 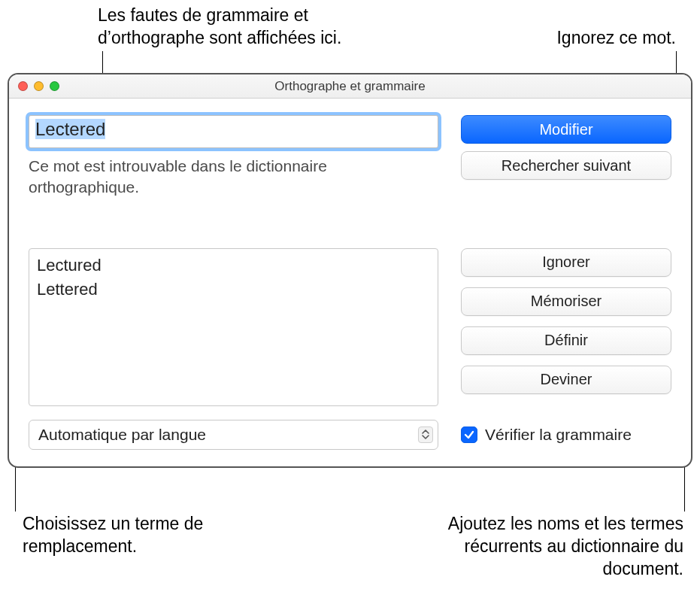 What do you see at coordinates (566, 435) in the screenshot?
I see `check-grammar-row: Vérifier la grammaire` at bounding box center [566, 435].